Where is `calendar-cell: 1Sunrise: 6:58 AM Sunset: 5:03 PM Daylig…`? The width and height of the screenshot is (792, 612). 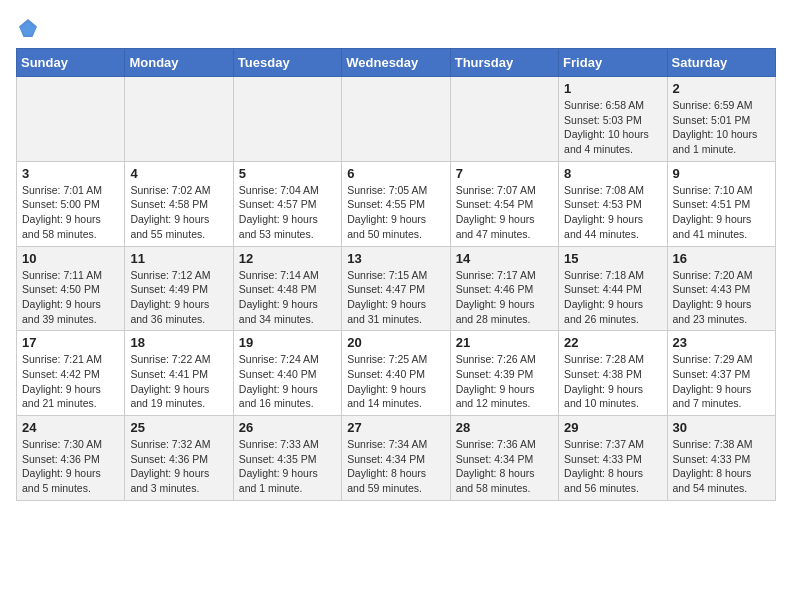
calendar-cell: 1Sunrise: 6:58 AM Sunset: 5:03 PM Daylig… is located at coordinates (613, 120).